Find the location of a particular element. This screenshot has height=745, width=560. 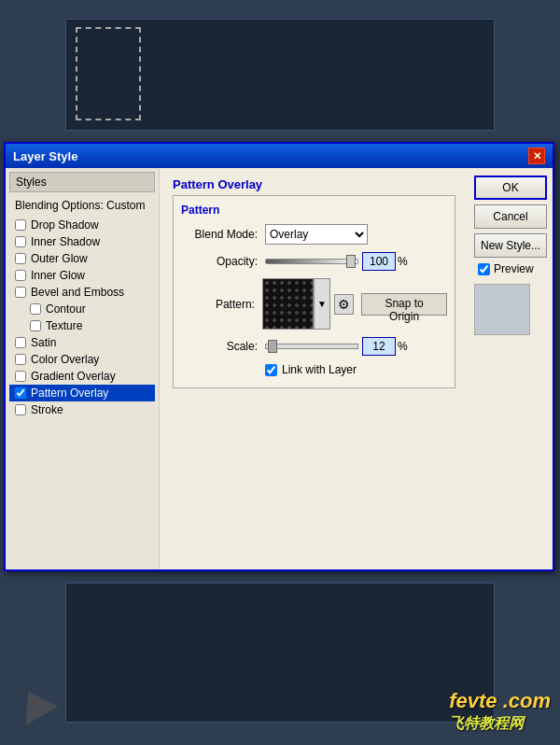

blend-mode-select: Overlay Normal Multiply Screen is located at coordinates (316, 234).